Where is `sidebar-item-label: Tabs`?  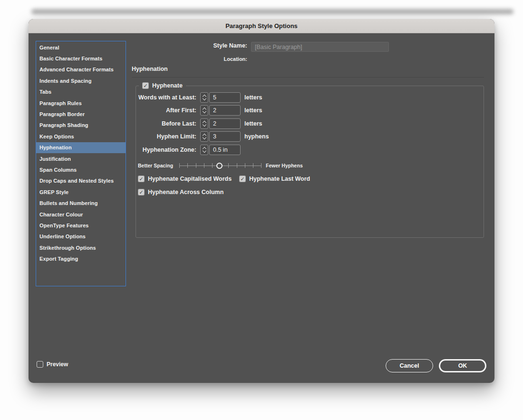 sidebar-item-label: Tabs is located at coordinates (46, 92).